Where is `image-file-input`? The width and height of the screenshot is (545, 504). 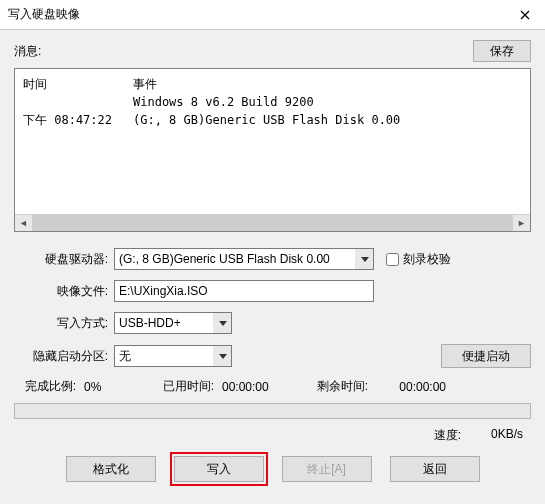
image-file-input is located at coordinates (244, 291).